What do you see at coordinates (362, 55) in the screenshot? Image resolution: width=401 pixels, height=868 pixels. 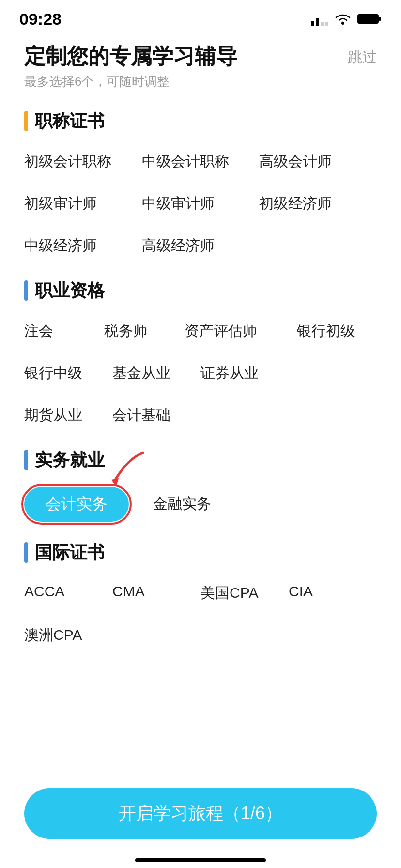 I see `skip-button: 跳过` at bounding box center [362, 55].